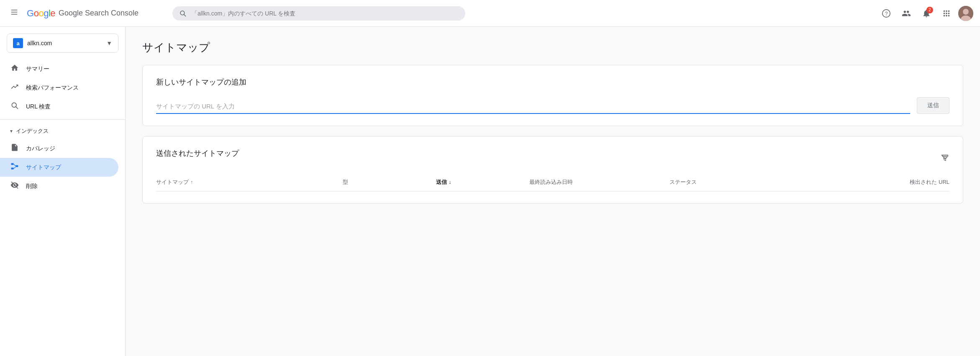  What do you see at coordinates (41, 13) in the screenshot?
I see `google-logo: Google` at bounding box center [41, 13].